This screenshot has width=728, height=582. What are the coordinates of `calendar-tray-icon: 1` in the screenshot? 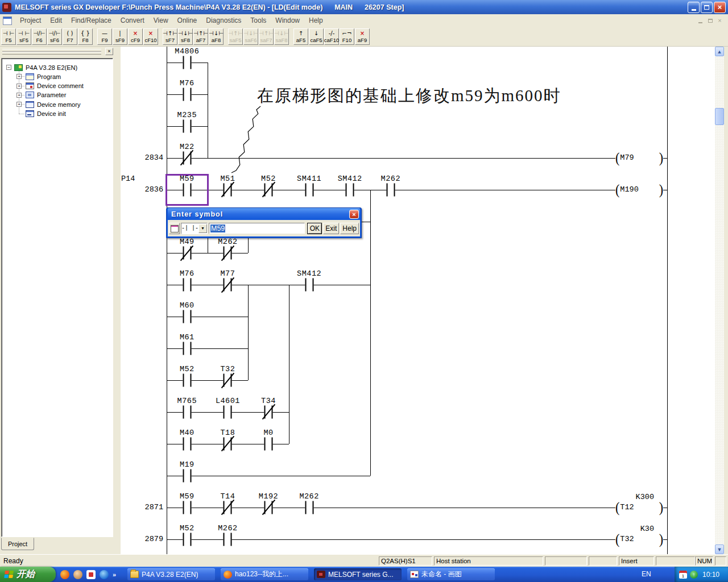 It's located at (683, 575).